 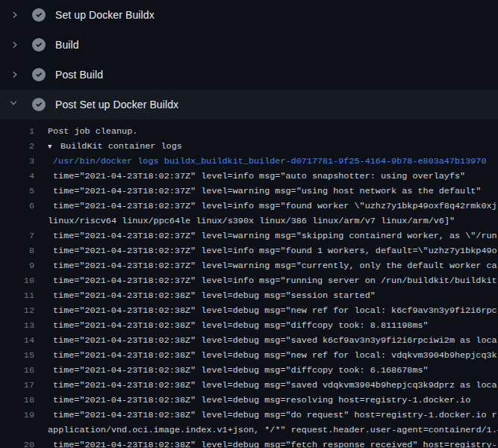 I want to click on log-line-number: 13, so click(x=17, y=326).